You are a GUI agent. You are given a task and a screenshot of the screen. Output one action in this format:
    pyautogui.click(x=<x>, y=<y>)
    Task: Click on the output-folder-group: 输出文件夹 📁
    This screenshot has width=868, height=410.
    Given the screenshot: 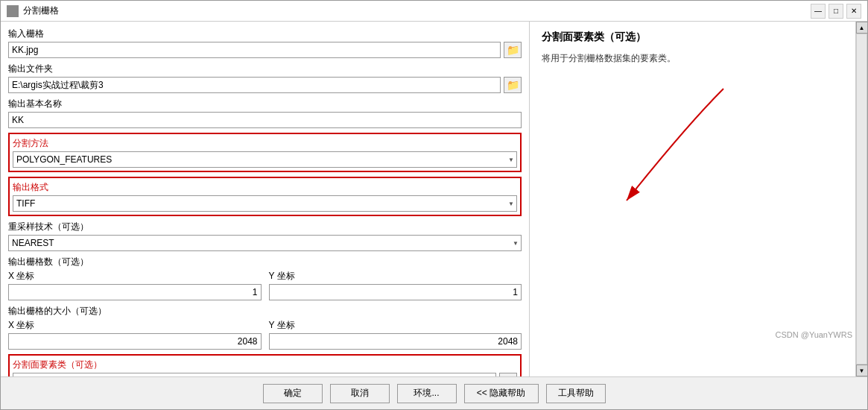 What is the action you would take?
    pyautogui.click(x=265, y=78)
    